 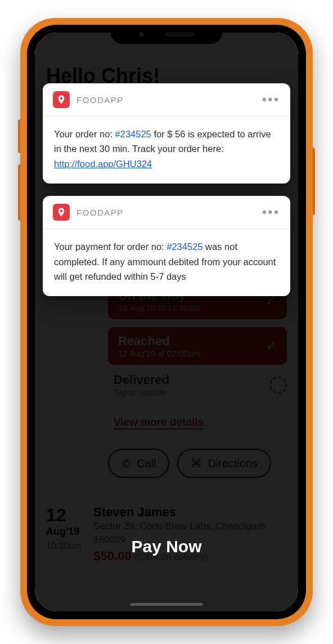 What do you see at coordinates (166, 34) in the screenshot?
I see `notch` at bounding box center [166, 34].